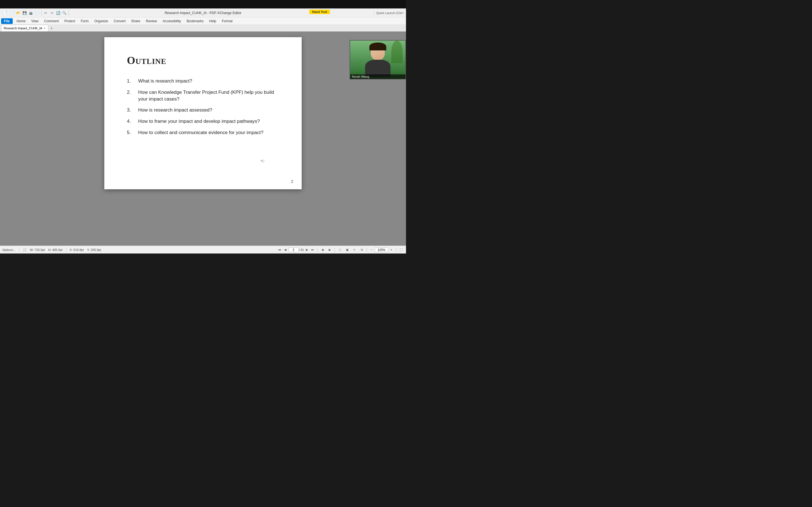 The image size is (812, 507). Describe the element at coordinates (12, 13) in the screenshot. I see `new-file-btn: 📄` at that location.